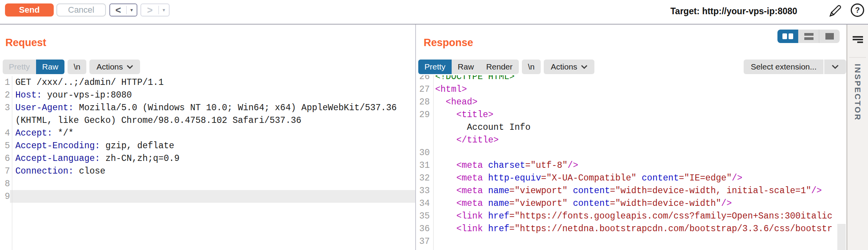 This screenshot has height=250, width=868. I want to click on code-line: </title>, so click(631, 140).